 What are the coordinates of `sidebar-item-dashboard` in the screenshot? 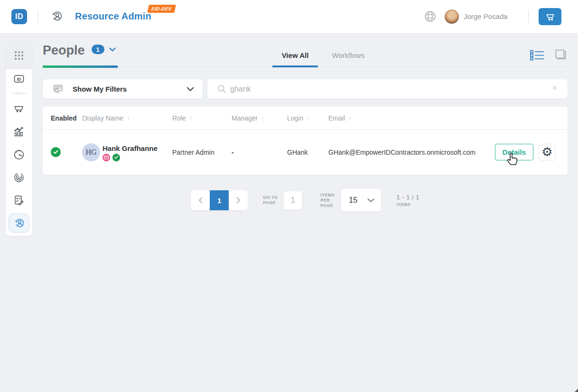 It's located at (19, 155).